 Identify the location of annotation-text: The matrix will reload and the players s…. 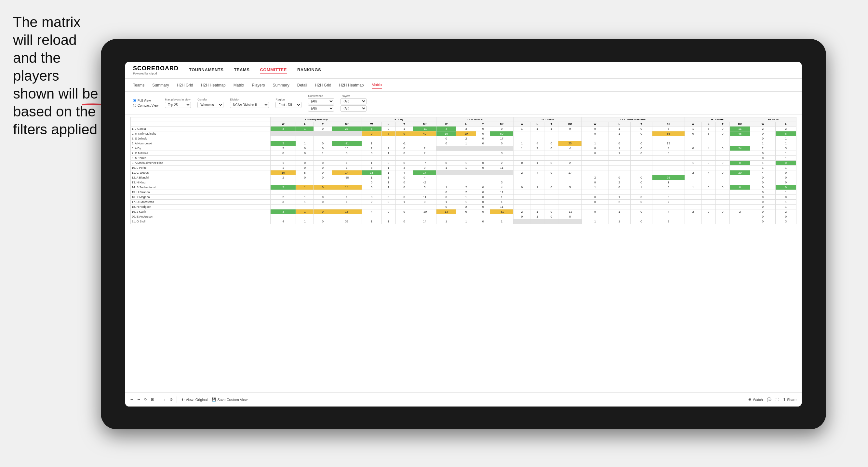
(59, 75).